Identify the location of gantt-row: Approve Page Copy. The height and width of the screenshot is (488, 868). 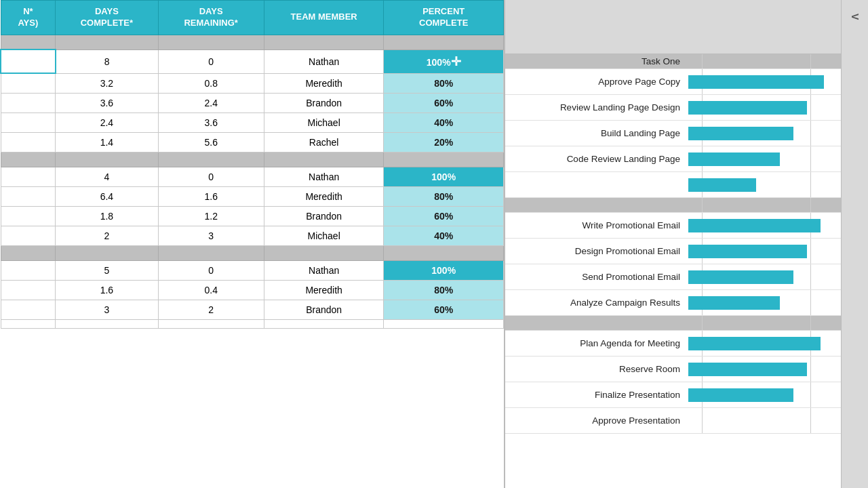
(686, 82).